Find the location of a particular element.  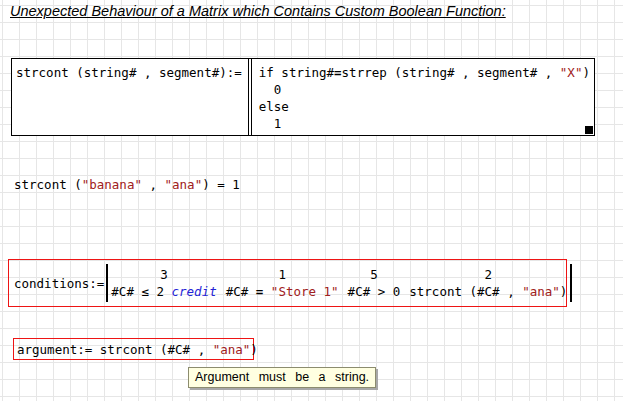

matrix-column-3: 5 #C# > 0 is located at coordinates (374, 283).